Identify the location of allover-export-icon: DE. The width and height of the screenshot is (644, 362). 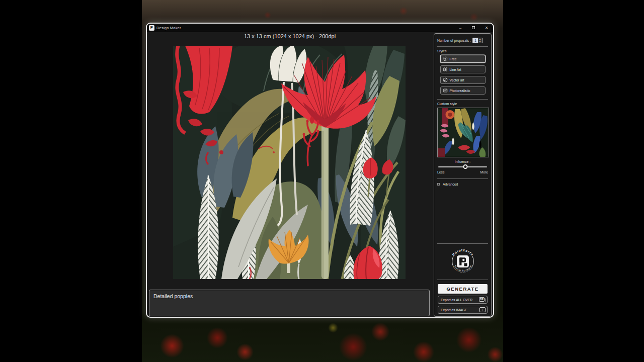
(482, 300).